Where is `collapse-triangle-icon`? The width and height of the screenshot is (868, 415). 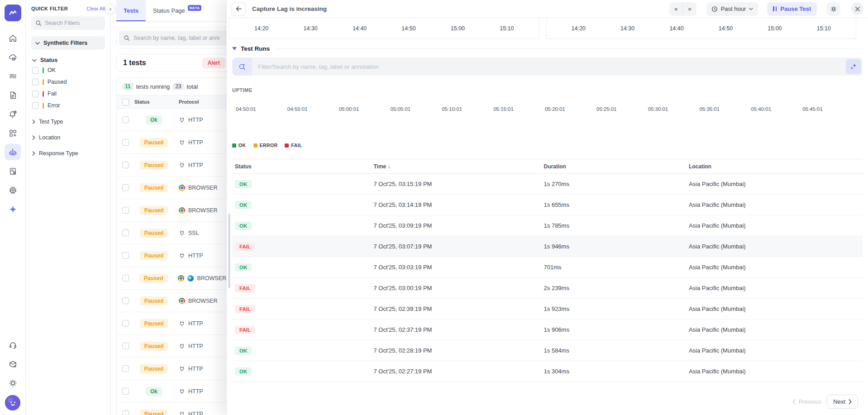 collapse-triangle-icon is located at coordinates (234, 49).